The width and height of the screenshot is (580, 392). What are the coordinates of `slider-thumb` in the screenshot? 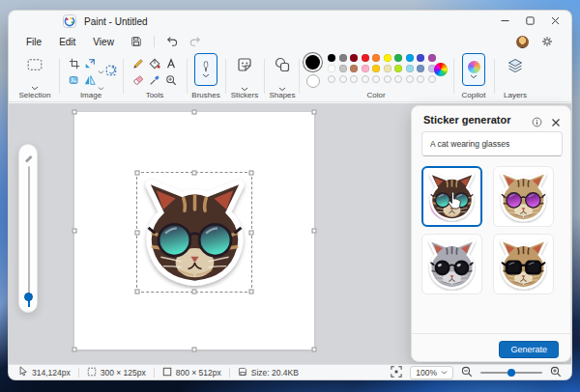 It's located at (29, 297).